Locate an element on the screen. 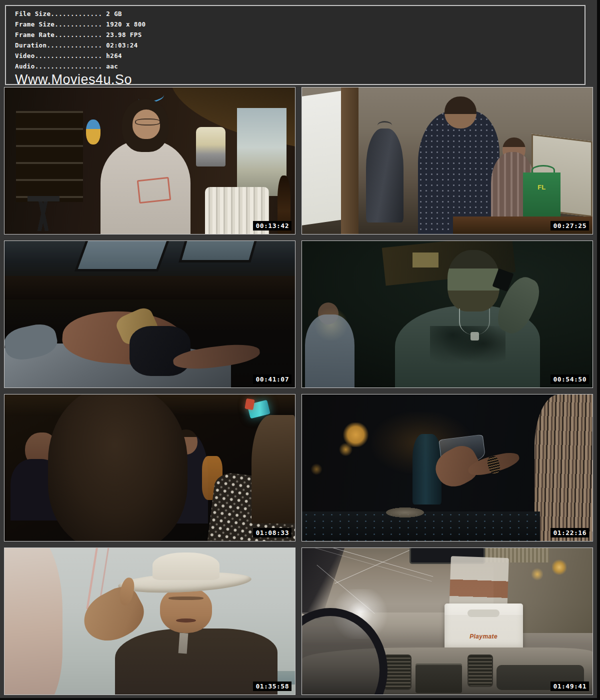 This screenshot has height=700, width=600. glass-shelves is located at coordinates (50, 156).